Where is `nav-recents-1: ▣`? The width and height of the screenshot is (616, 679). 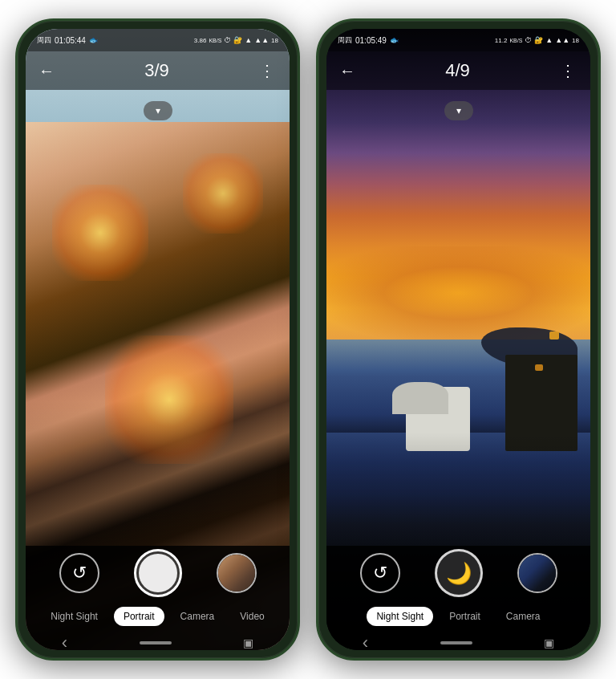
nav-recents-1: ▣ is located at coordinates (249, 643).